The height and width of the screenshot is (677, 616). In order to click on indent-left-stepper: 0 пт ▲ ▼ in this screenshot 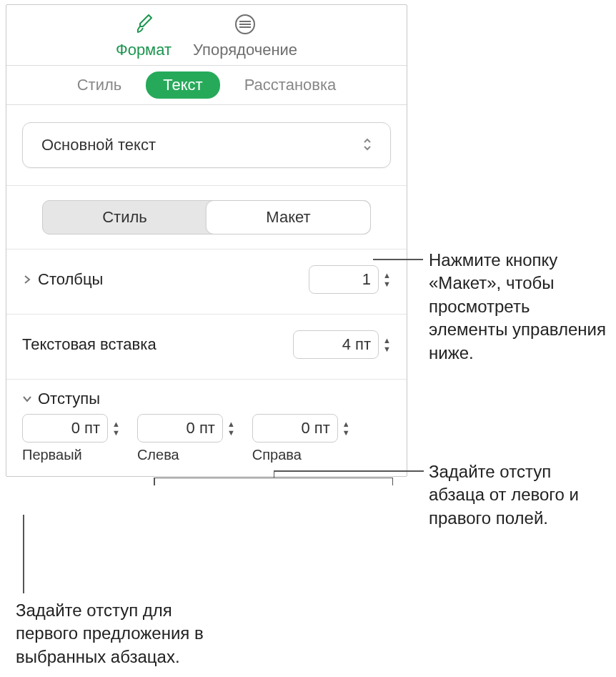, I will do `click(186, 428)`.